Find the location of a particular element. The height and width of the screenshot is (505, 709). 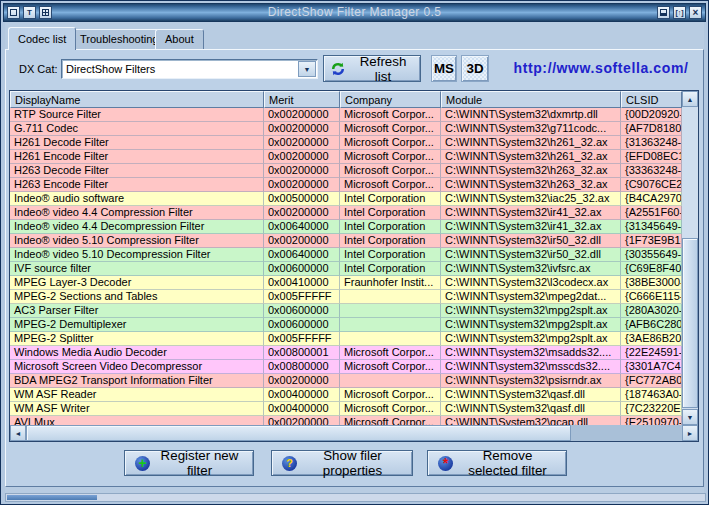

table-row: Windows Media Audio Decoder0x00800001Mic… is located at coordinates (346, 353).